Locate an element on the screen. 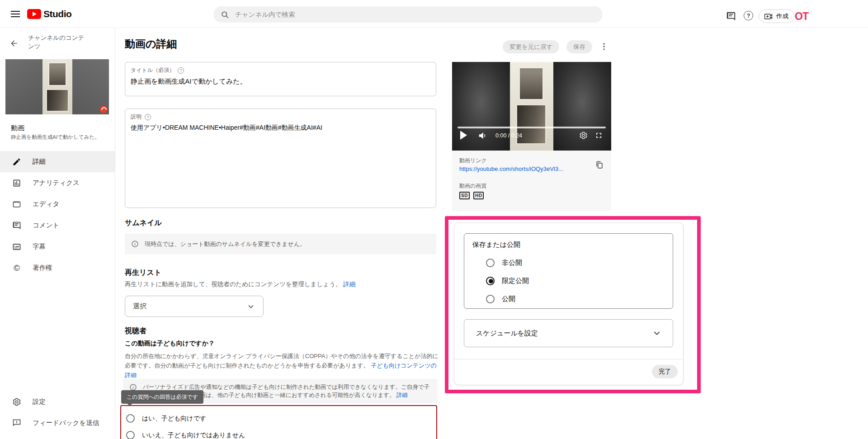 The height and width of the screenshot is (439, 868). volume-icon is located at coordinates (483, 136).